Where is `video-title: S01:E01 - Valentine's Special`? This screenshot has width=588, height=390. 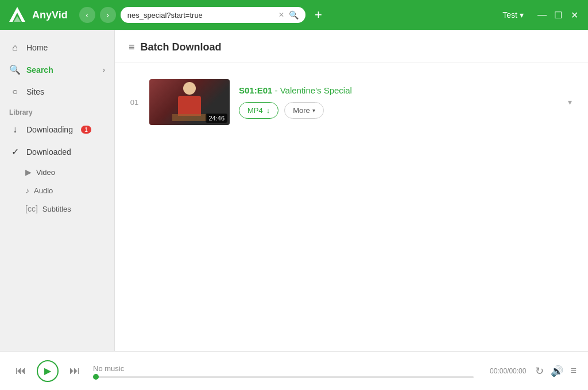
video-title: S01:E01 - Valentine's Special is located at coordinates (397, 91).